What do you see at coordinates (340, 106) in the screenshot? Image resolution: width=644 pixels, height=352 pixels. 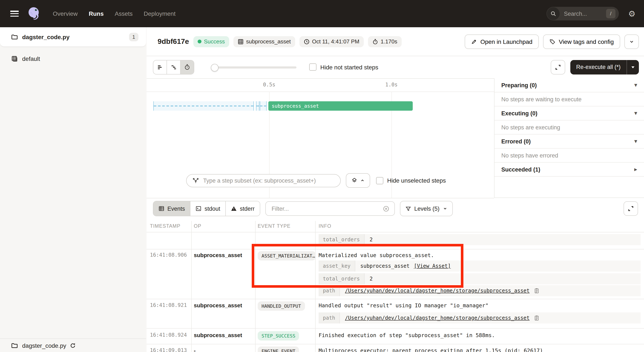 I see `step-bar-subprocess-asset: subprocess_asset` at bounding box center [340, 106].